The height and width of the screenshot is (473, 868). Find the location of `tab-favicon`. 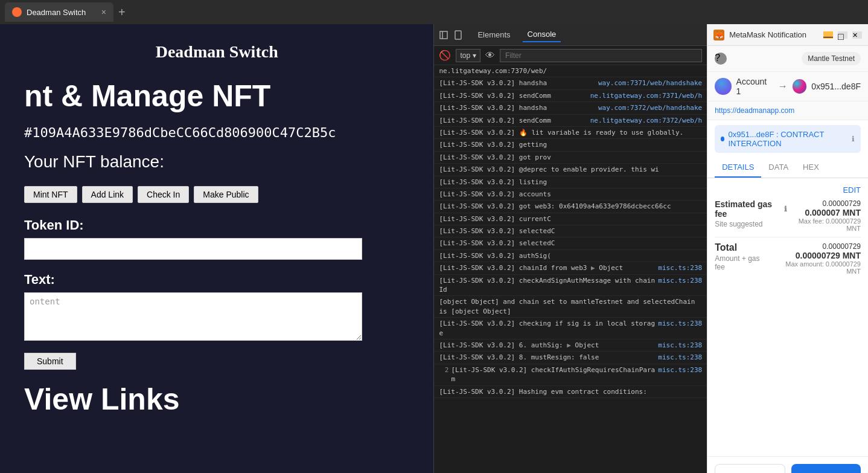

tab-favicon is located at coordinates (17, 12).